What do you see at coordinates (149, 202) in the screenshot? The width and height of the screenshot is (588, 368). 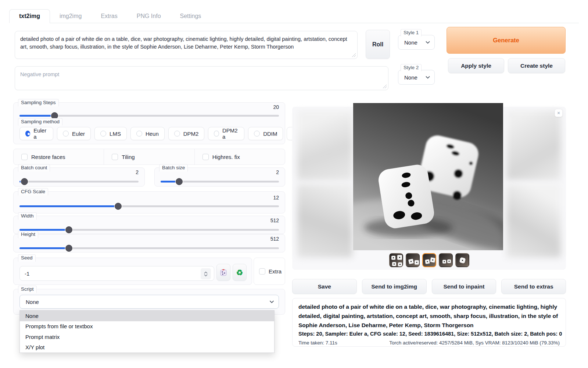 I see `cfg-scale-panel: CFG Scale 12` at bounding box center [149, 202].